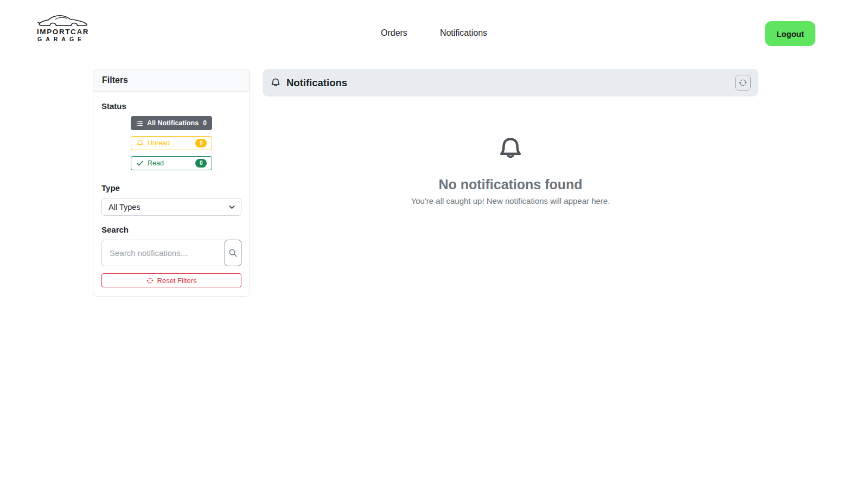  I want to click on car-icon, so click(63, 21).